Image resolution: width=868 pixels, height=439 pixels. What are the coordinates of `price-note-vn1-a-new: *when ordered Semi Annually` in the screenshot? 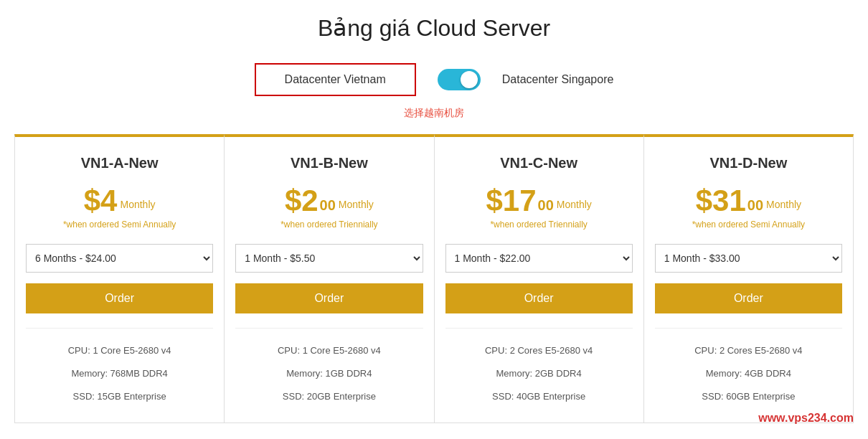 It's located at (119, 225).